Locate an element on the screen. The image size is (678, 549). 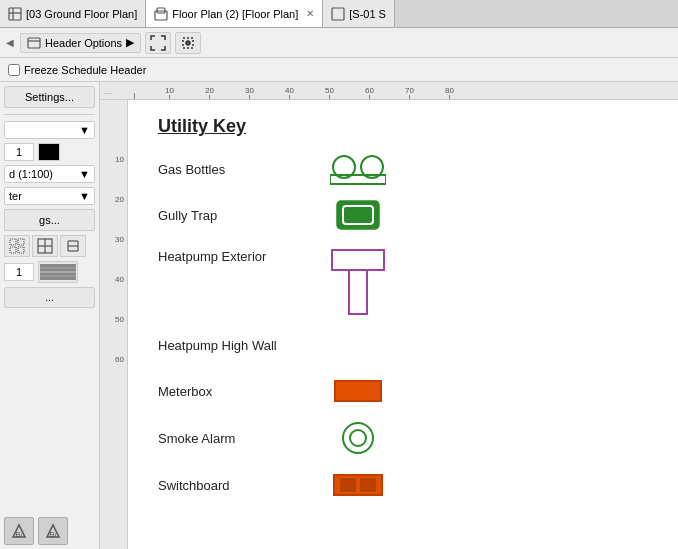
more2-button: ... is located at coordinates (50, 298).